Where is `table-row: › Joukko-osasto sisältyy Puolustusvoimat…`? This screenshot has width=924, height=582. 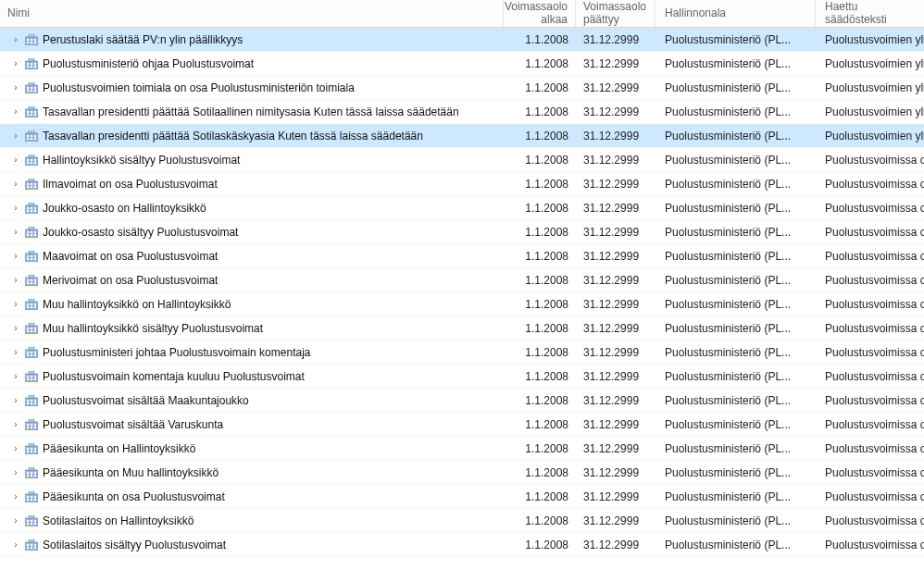 table-row: › Joukko-osasto sisältyy Puolustusvoimat… is located at coordinates (462, 232).